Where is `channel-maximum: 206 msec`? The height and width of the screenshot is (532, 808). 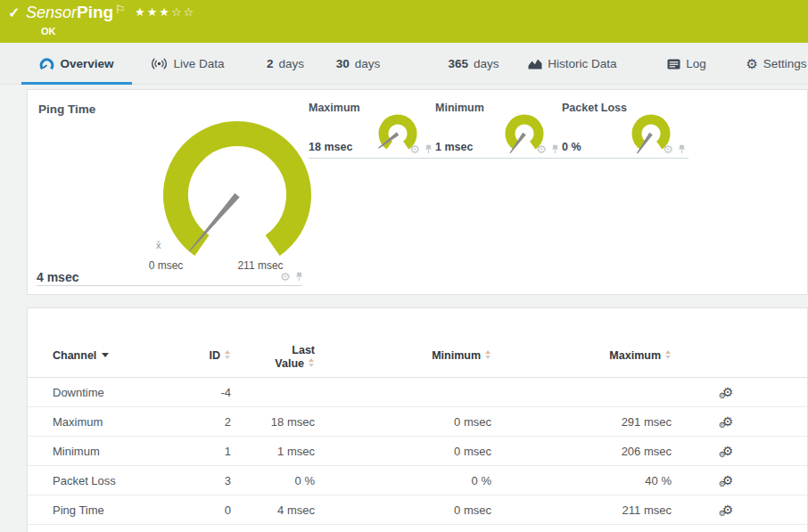
channel-maximum: 206 msec is located at coordinates (581, 451).